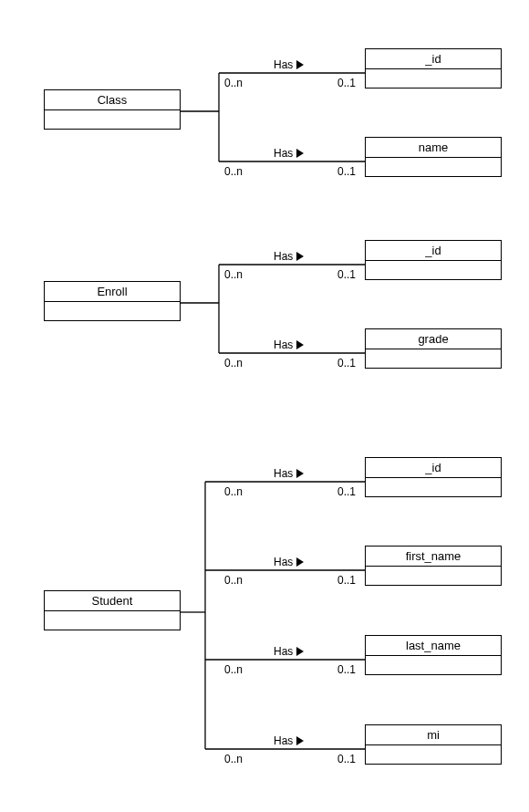 This screenshot has width=529, height=812. Describe the element at coordinates (433, 349) in the screenshot. I see `attr-enroll-grade: grade` at that location.